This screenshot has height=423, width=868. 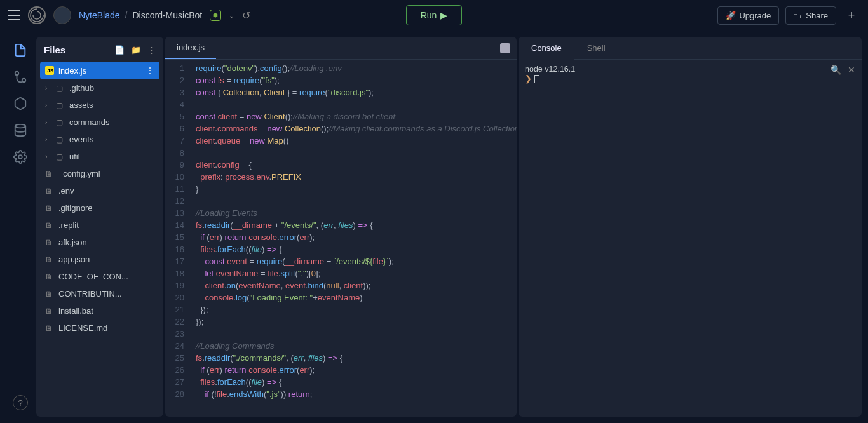 I want to click on database-rail-icon, so click(x=20, y=130).